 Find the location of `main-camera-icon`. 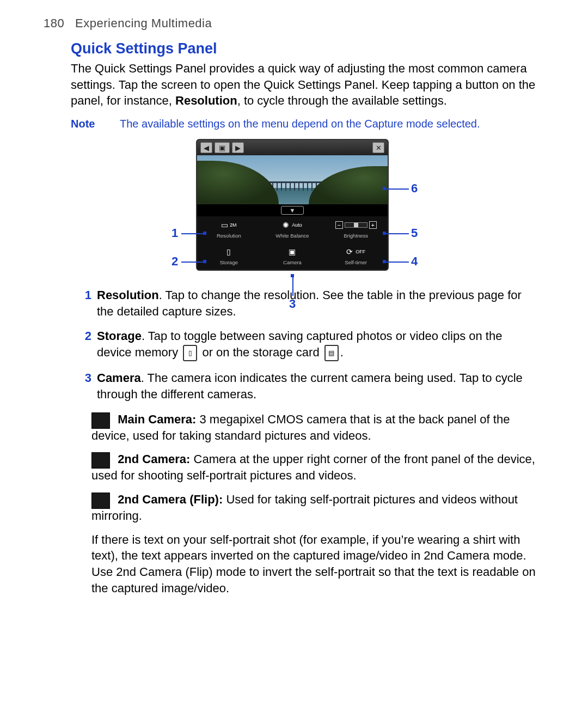

main-camera-icon is located at coordinates (101, 421).